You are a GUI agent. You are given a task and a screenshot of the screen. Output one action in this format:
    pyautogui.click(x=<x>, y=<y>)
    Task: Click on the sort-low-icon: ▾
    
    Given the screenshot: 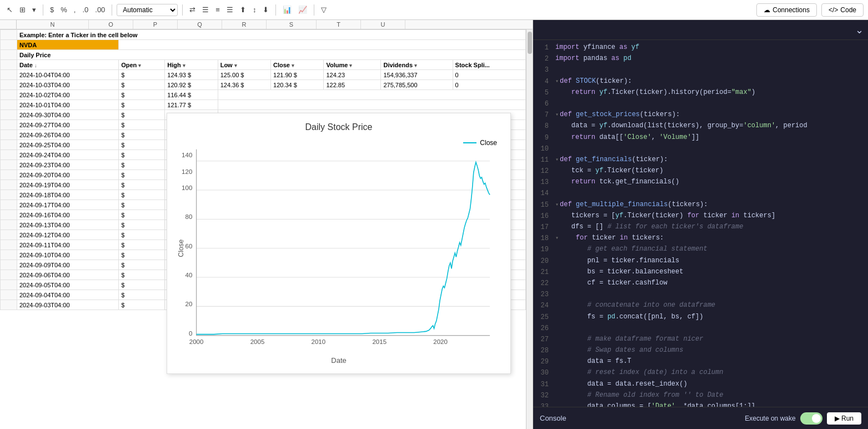 What is the action you would take?
    pyautogui.click(x=235, y=66)
    